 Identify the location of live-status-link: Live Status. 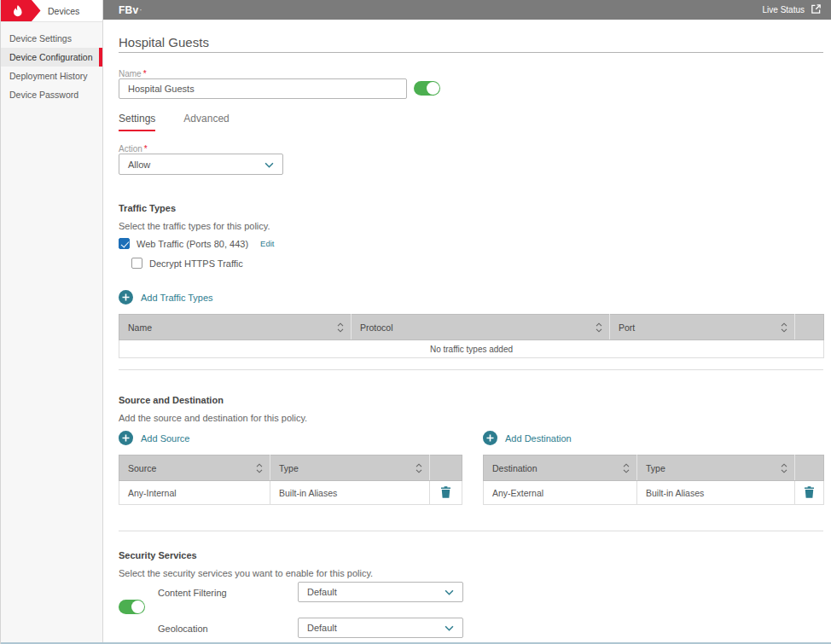
(792, 10).